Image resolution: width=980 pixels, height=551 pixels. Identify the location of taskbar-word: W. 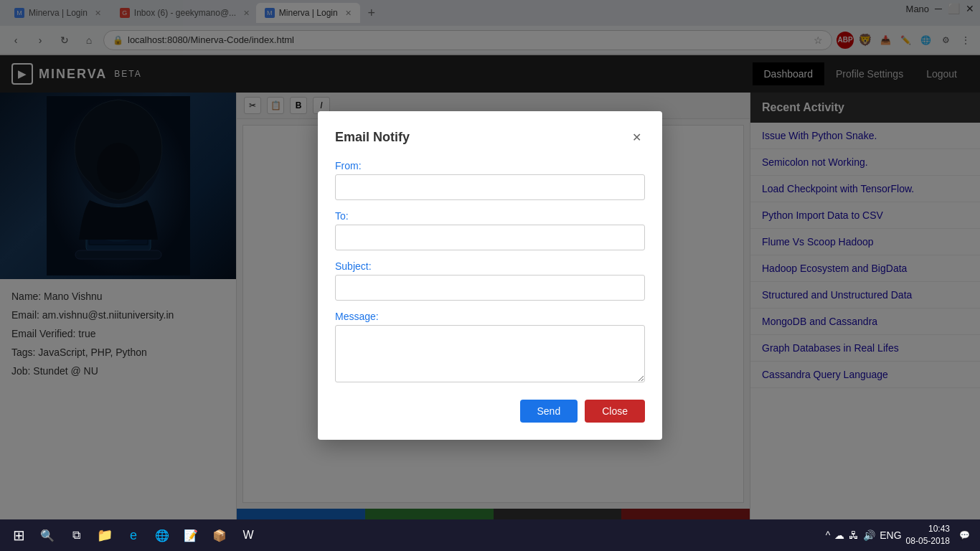
(248, 535).